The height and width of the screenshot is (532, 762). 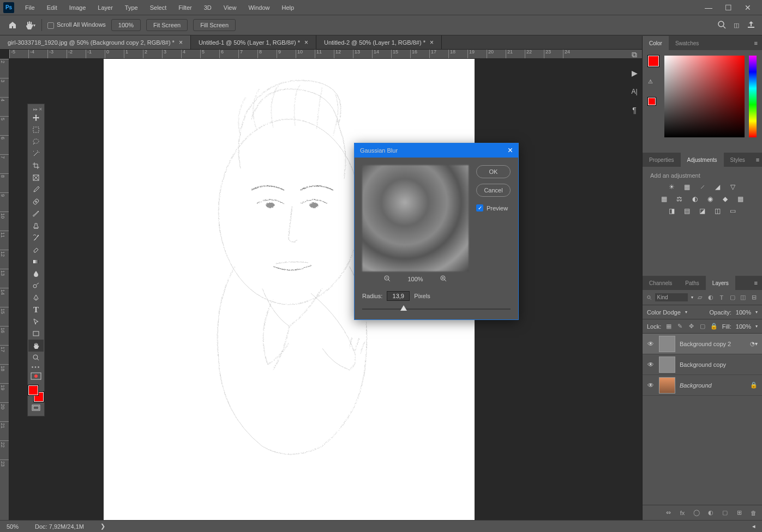 I want to click on filter-type-icon: T, so click(x=722, y=298).